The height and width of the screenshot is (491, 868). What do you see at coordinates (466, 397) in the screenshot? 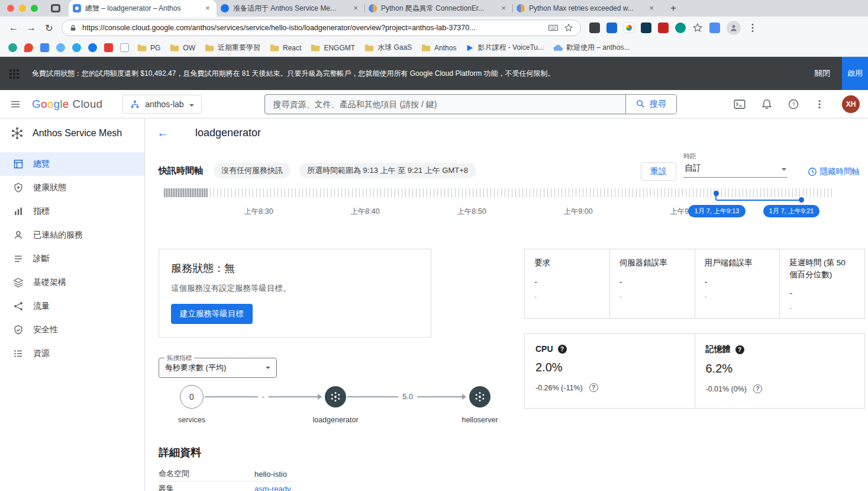
I see `arrowhead-icon` at bounding box center [466, 397].